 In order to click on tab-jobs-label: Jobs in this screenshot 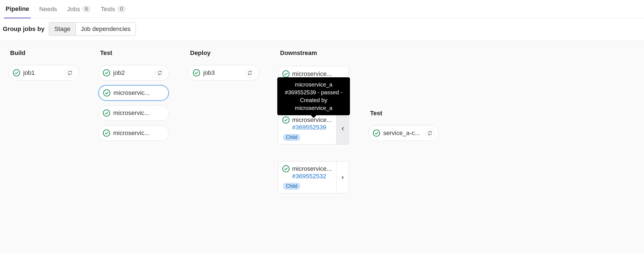, I will do `click(74, 9)`.